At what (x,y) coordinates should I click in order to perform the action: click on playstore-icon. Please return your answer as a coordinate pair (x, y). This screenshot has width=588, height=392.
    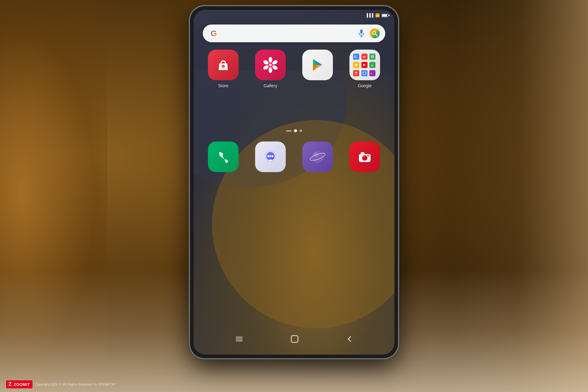
    Looking at the image, I should click on (318, 65).